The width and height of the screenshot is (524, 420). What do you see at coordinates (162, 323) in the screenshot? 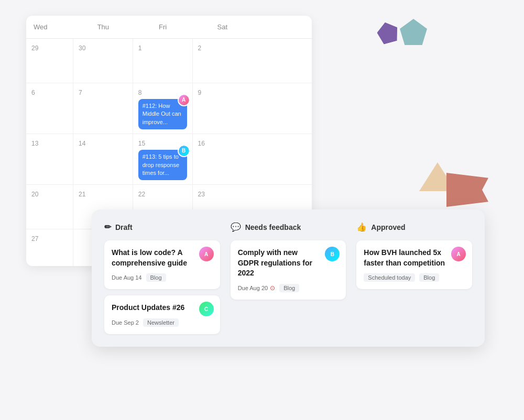
I see `card-meta-product-updates: Due Sep 2 Newsletter` at bounding box center [162, 323].